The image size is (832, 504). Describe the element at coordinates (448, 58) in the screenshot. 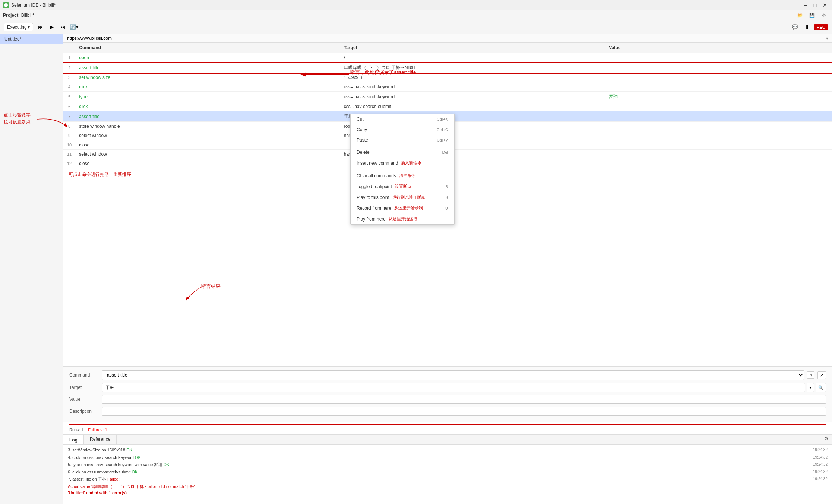

I see `table-row: 1open/` at that location.